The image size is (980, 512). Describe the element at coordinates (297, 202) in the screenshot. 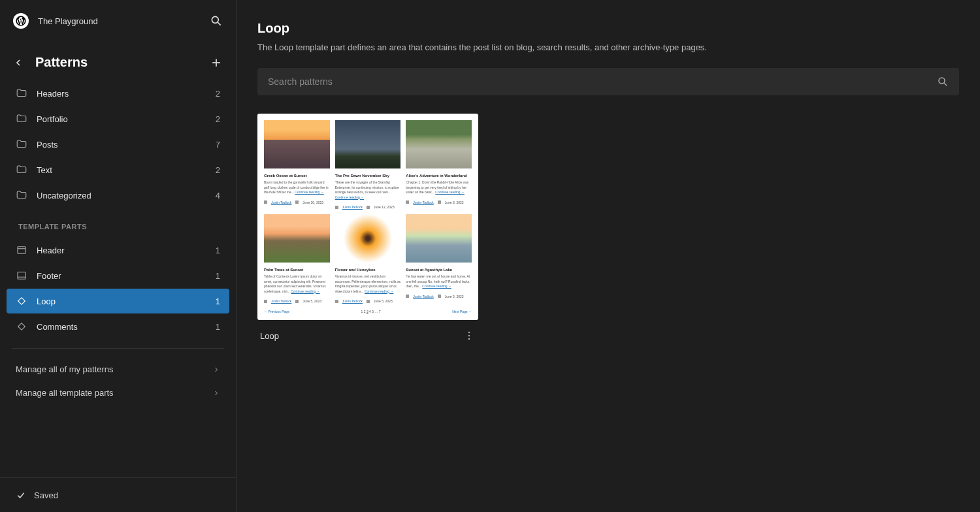

I see `preview-post-meta: Justin TadlockJune 30, 2023` at that location.